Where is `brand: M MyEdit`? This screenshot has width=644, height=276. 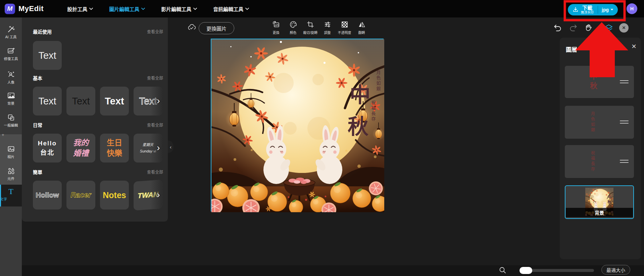 brand: M MyEdit is located at coordinates (24, 9).